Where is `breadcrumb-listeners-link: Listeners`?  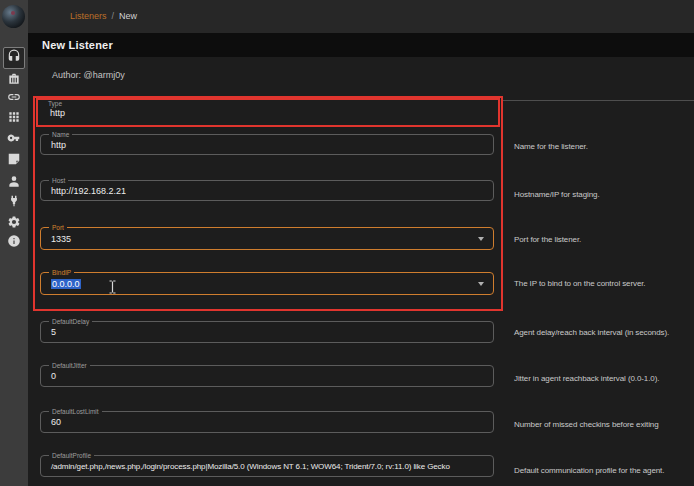 breadcrumb-listeners-link: Listeners is located at coordinates (88, 16).